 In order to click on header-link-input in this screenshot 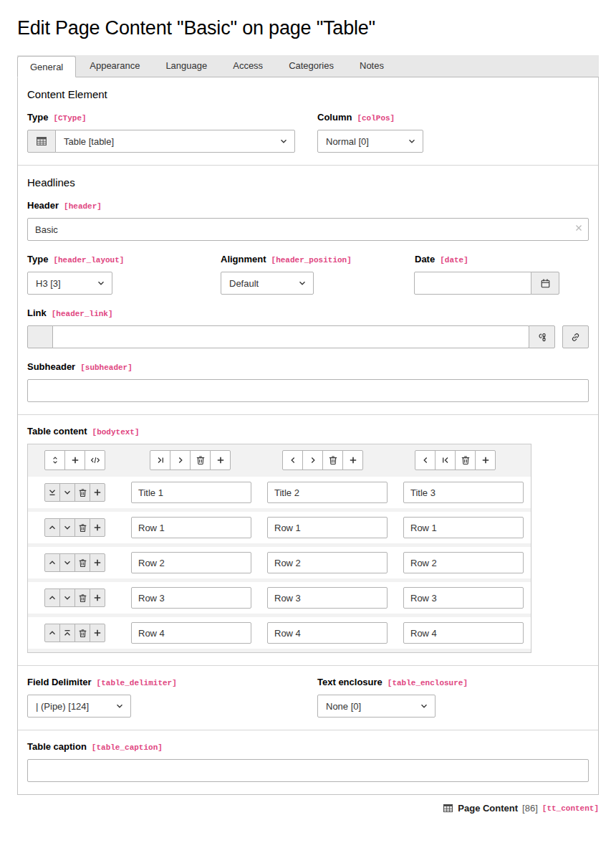, I will do `click(291, 337)`.